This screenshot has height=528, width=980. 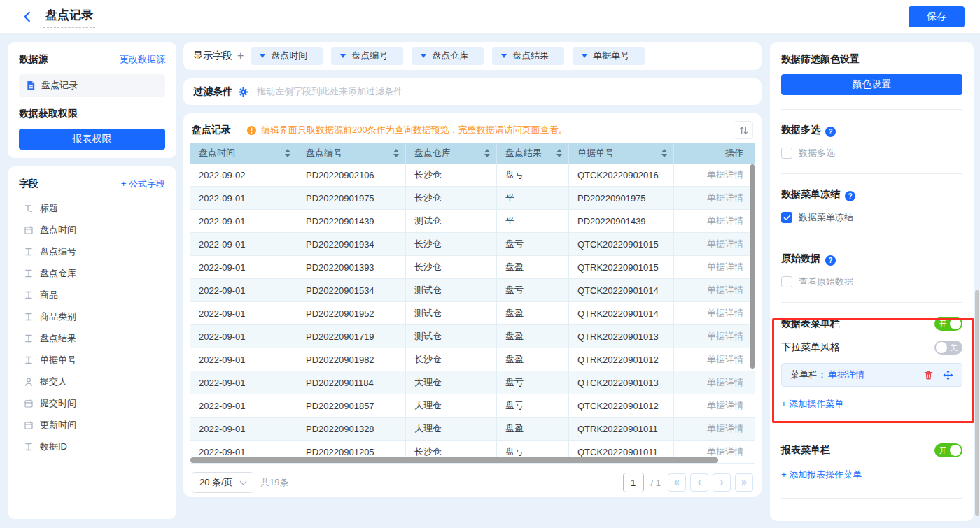 I want to click on datasource-item: 盘点记录, so click(x=92, y=85).